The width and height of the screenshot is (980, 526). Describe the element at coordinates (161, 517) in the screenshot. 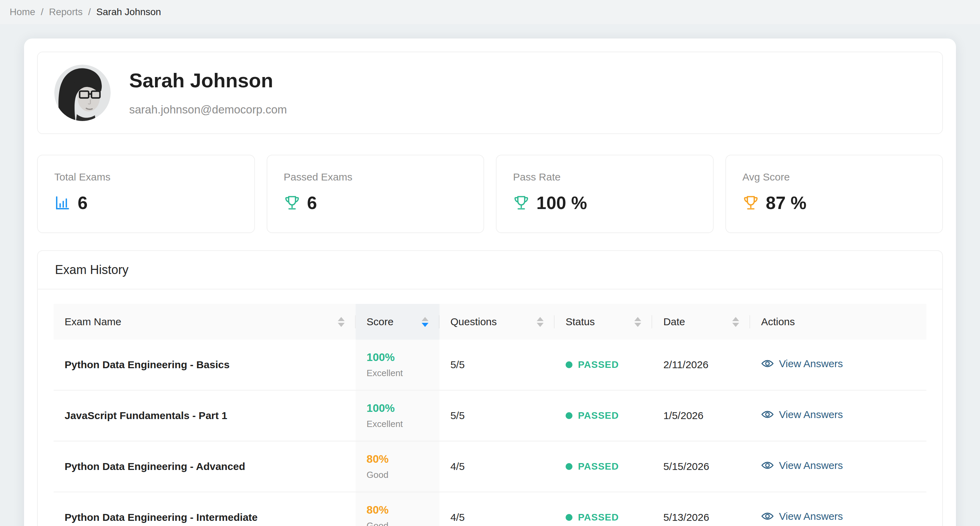

I see `exam-name: Python Data Engineering - Intermediate` at that location.